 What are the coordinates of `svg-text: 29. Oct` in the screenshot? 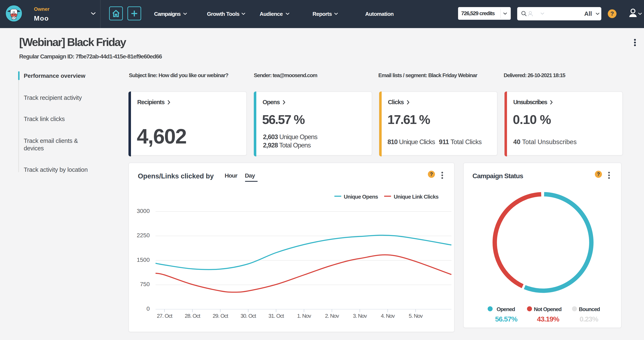 It's located at (220, 316).